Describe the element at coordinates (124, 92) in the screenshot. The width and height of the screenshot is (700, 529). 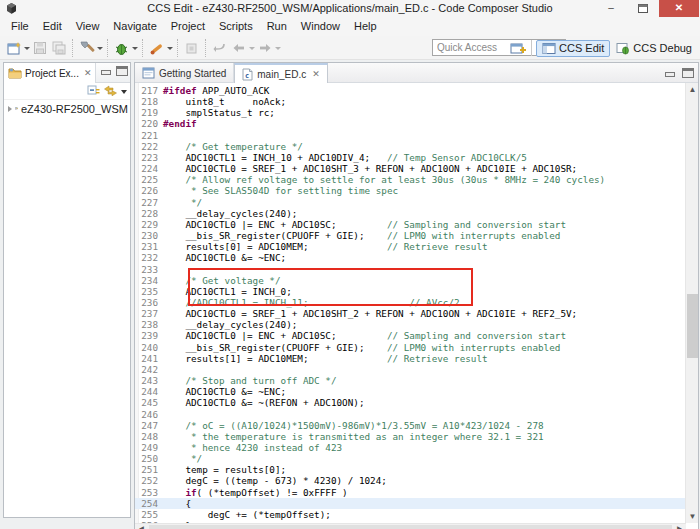
I see `view-menu-icon` at that location.